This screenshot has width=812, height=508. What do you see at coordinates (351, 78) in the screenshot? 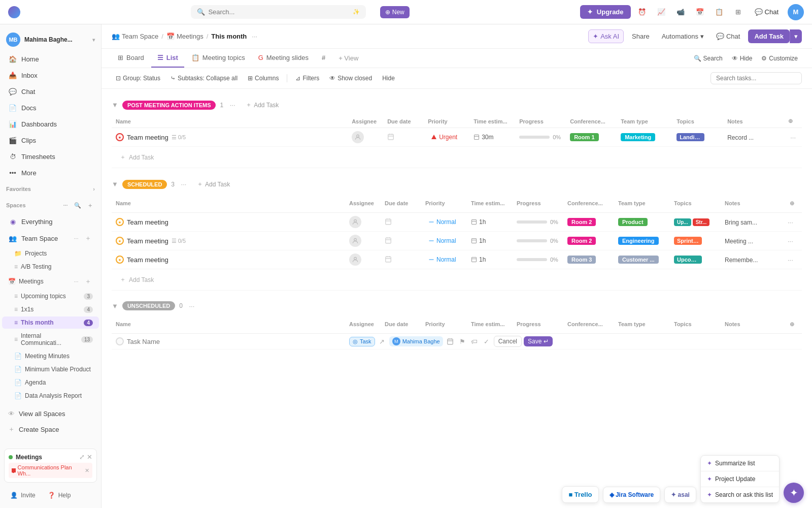
I see `show-closed-button: 👁 Show closed` at bounding box center [351, 78].